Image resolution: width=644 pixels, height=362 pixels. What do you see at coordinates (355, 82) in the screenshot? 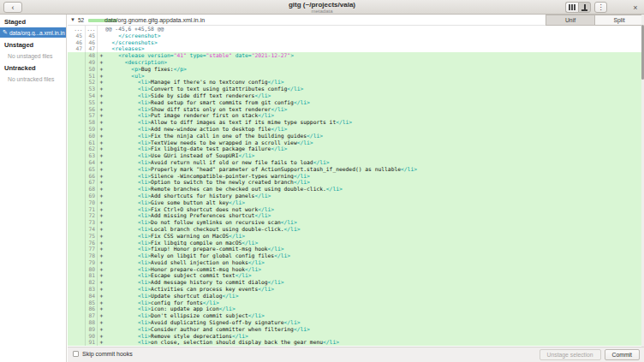
I see `diff-line: 52+ <li>Manage if there's no textconv co…` at bounding box center [355, 82].